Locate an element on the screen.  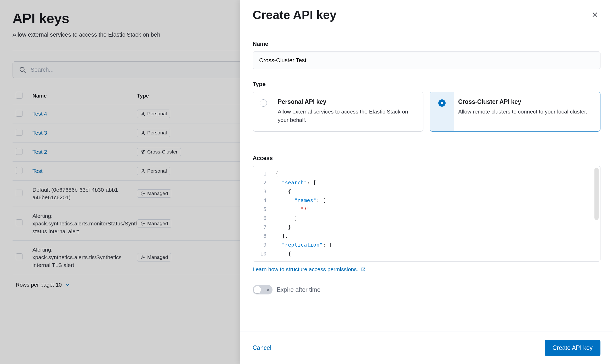
type-label: Type is located at coordinates (427, 84).